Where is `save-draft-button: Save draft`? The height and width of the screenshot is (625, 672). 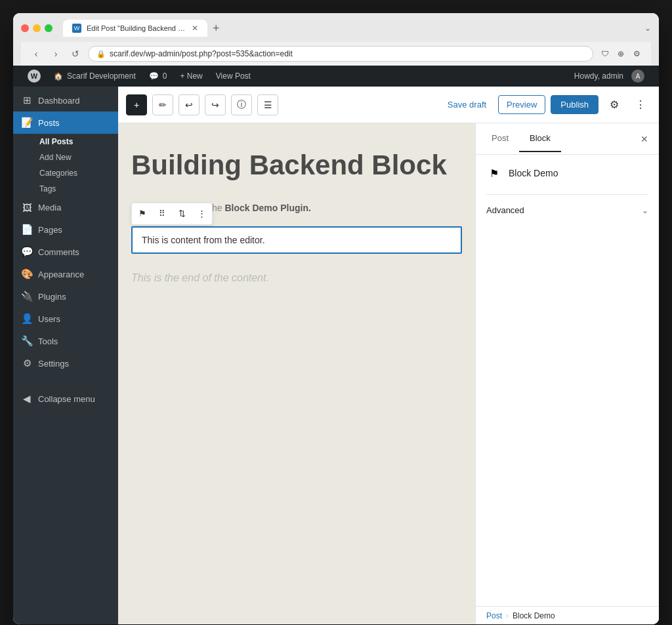 save-draft-button: Save draft is located at coordinates (467, 105).